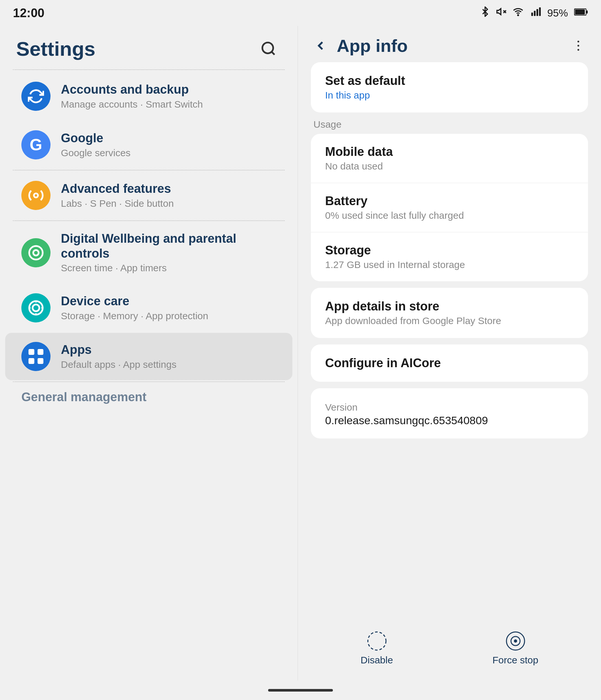  I want to click on usage-group-card: Mobile data No data used Battery 0% used…, so click(450, 207).